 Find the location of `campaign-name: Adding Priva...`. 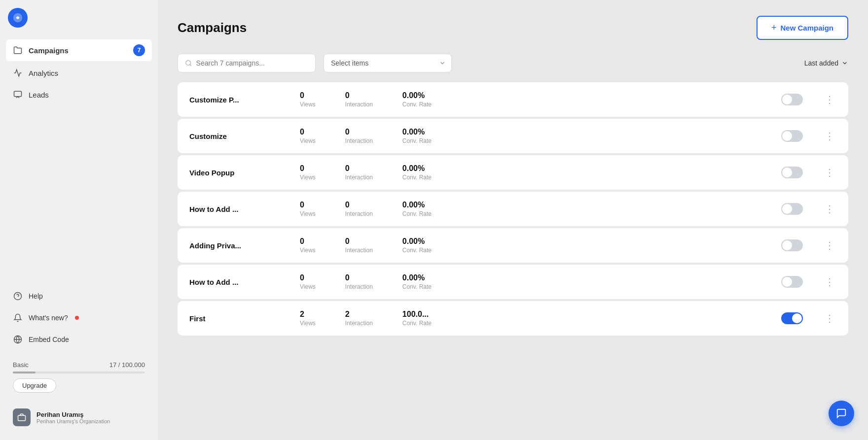

campaign-name: Adding Priva... is located at coordinates (239, 245).